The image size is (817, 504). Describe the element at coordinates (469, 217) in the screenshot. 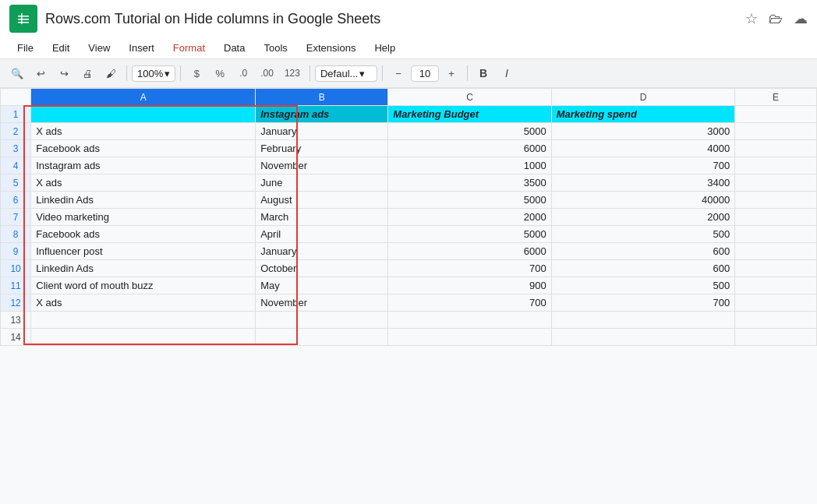

I see `cell-c-7: 2000` at that location.